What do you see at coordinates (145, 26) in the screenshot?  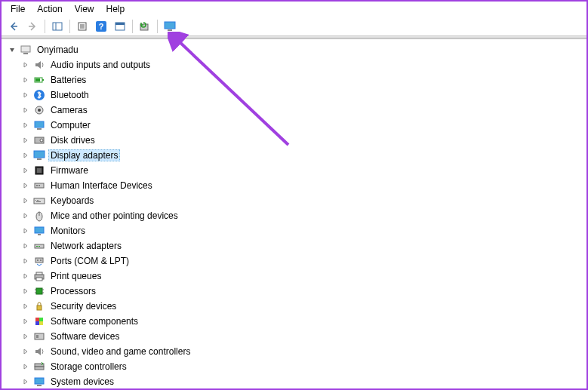 I see `refresh-driver-icon` at bounding box center [145, 26].